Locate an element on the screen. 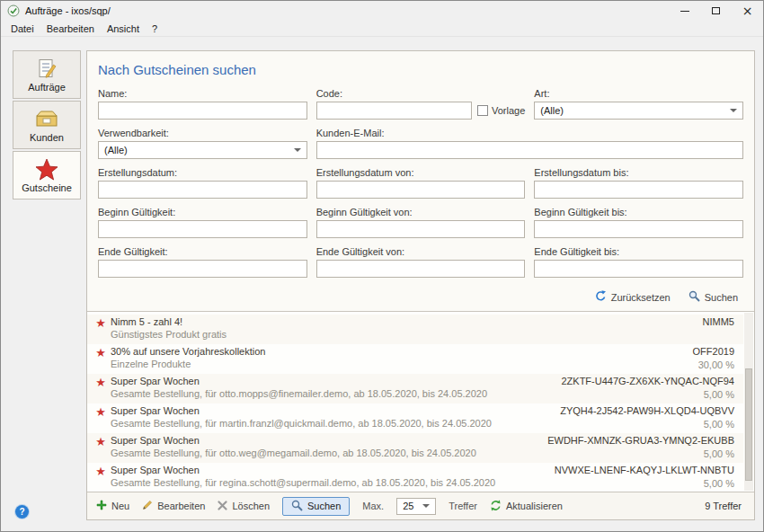  voucher-code: NIMM5 is located at coordinates (719, 322).